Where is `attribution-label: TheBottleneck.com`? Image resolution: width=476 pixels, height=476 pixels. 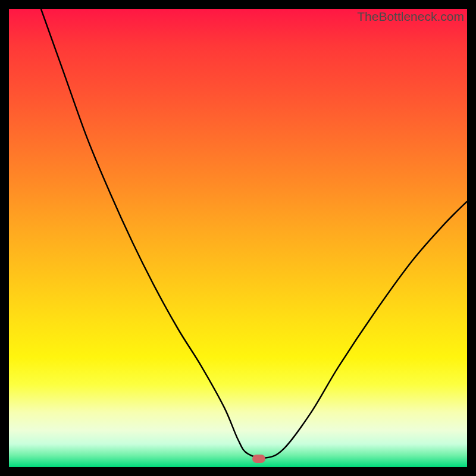
attribution-label: TheBottleneck.com is located at coordinates (411, 17).